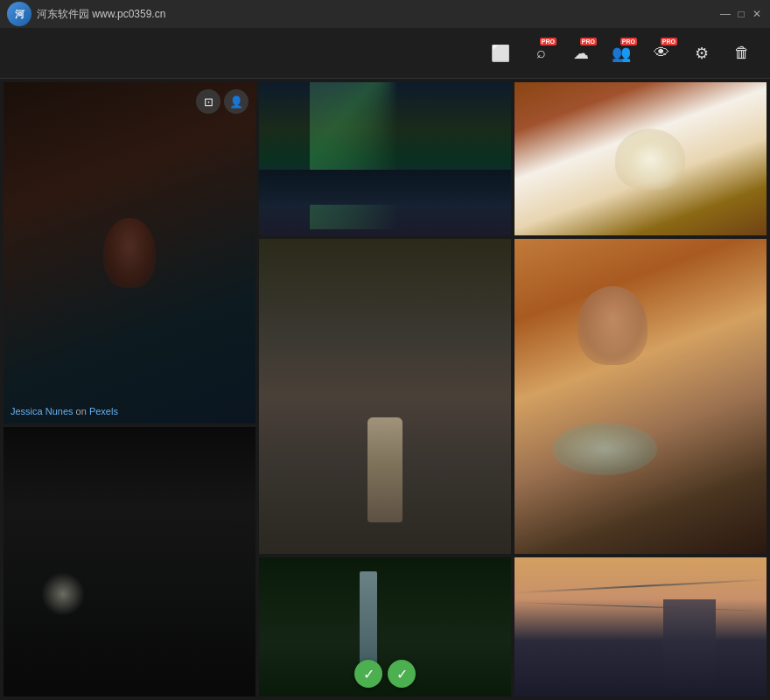 The width and height of the screenshot is (770, 700). Describe the element at coordinates (86, 14) in the screenshot. I see `titlebar-left: 河 河东软件园 www.pc0359.cn` at that location.